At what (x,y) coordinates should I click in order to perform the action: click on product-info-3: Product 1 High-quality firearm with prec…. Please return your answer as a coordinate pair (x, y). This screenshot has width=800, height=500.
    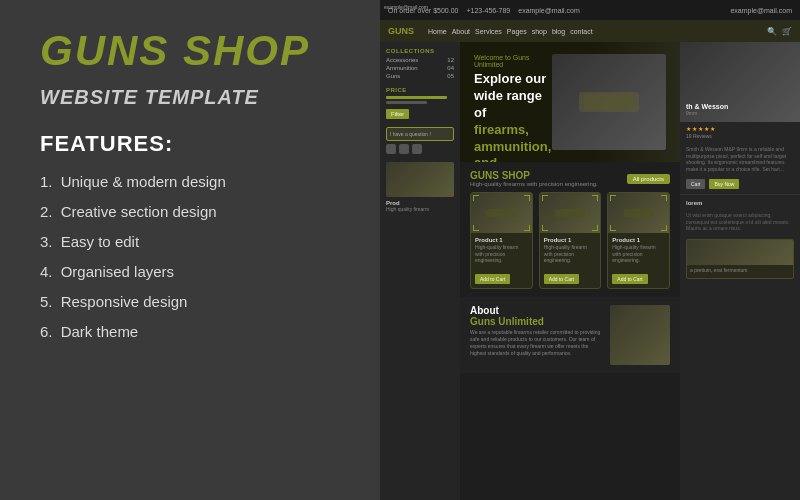
    Looking at the image, I should click on (638, 260).